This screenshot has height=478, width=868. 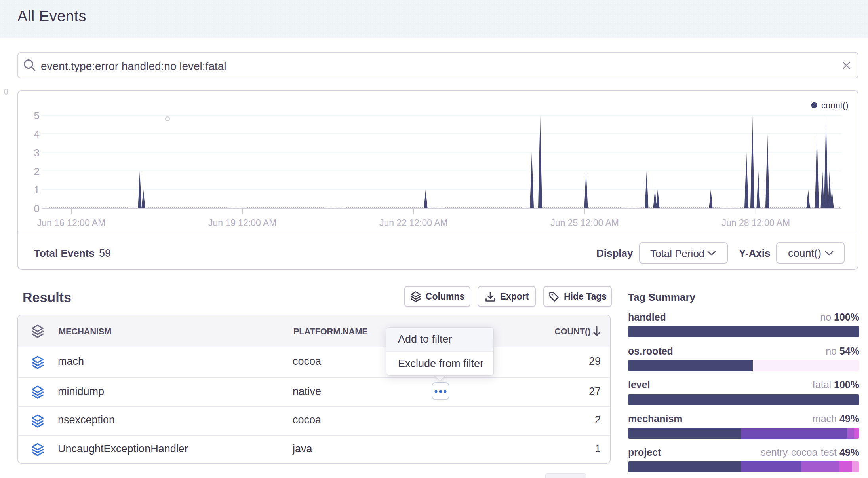 I want to click on svg-text: 0, so click(x=37, y=209).